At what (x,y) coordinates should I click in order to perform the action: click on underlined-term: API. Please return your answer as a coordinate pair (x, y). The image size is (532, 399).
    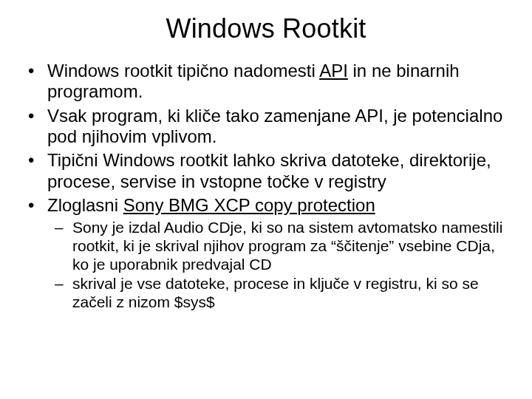
    Looking at the image, I should click on (334, 71).